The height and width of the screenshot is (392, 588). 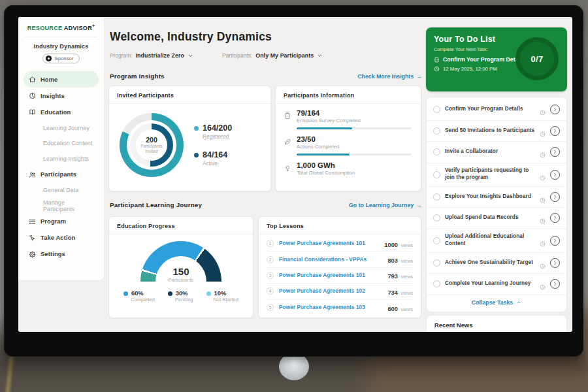 What do you see at coordinates (331, 291) in the screenshot?
I see `lesson-link: Power Purchase Agreements 102` at bounding box center [331, 291].